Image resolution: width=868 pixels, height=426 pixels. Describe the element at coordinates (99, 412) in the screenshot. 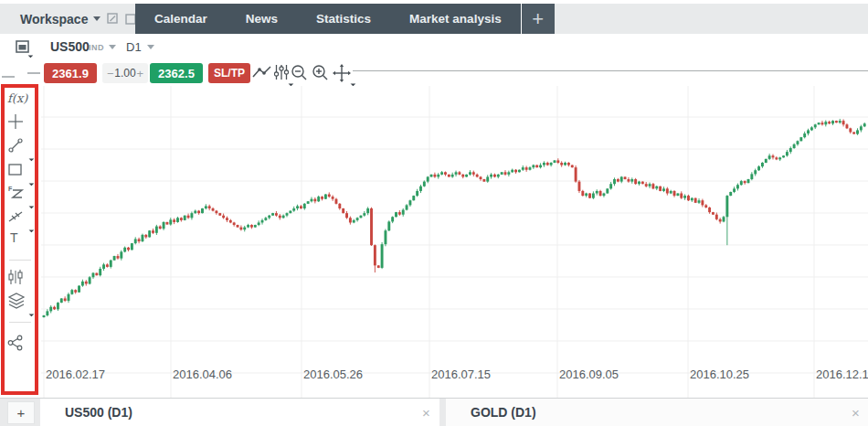

I see `chart-tab-label: US500 (D1)` at that location.